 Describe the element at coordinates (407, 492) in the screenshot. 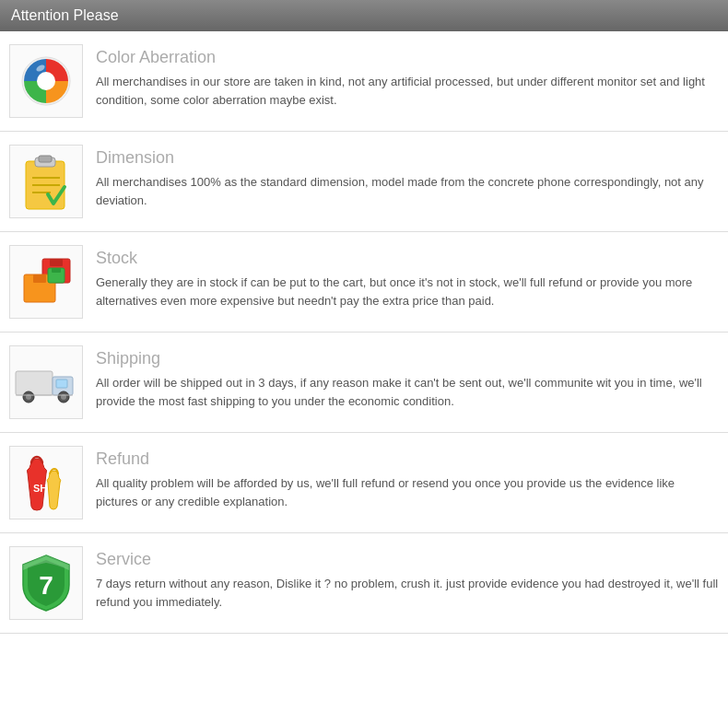

I see `refund-desc: All quality problem will be afforded by …` at that location.